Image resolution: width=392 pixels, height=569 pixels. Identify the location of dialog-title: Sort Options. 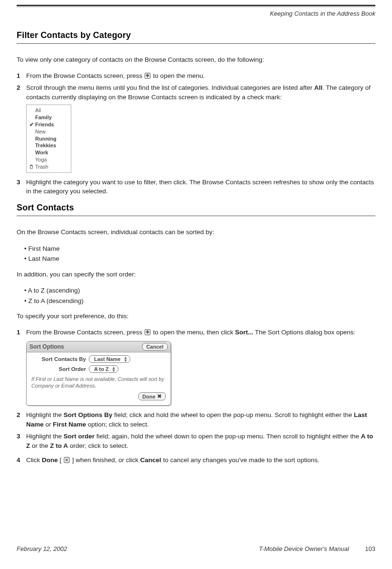
(47, 347).